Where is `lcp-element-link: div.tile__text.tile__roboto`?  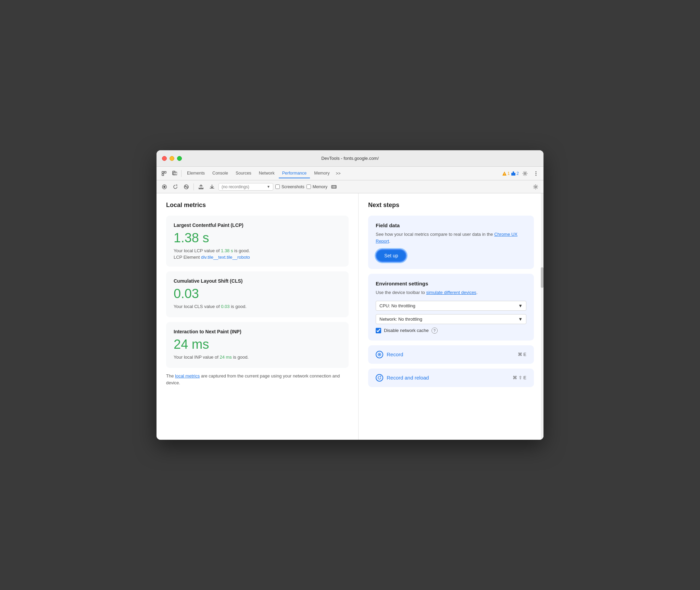 lcp-element-link: div.tile__text.tile__roboto is located at coordinates (225, 257).